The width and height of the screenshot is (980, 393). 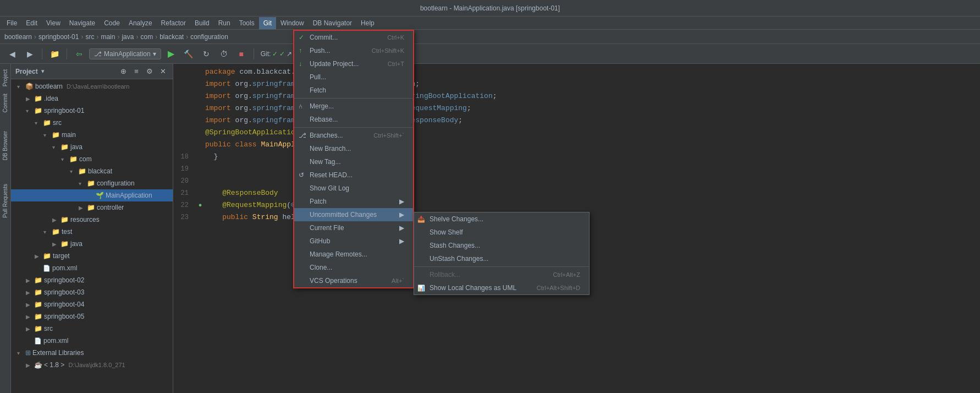 What do you see at coordinates (354, 215) in the screenshot?
I see `git-menu-uncommitted: Uncommitted Changes ▶` at bounding box center [354, 215].